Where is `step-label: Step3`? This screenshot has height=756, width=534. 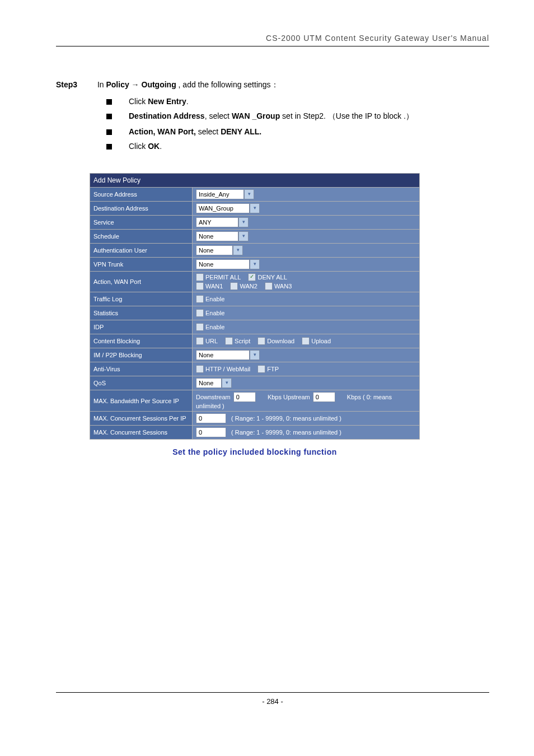 step-label: Step3 is located at coordinates (76, 85).